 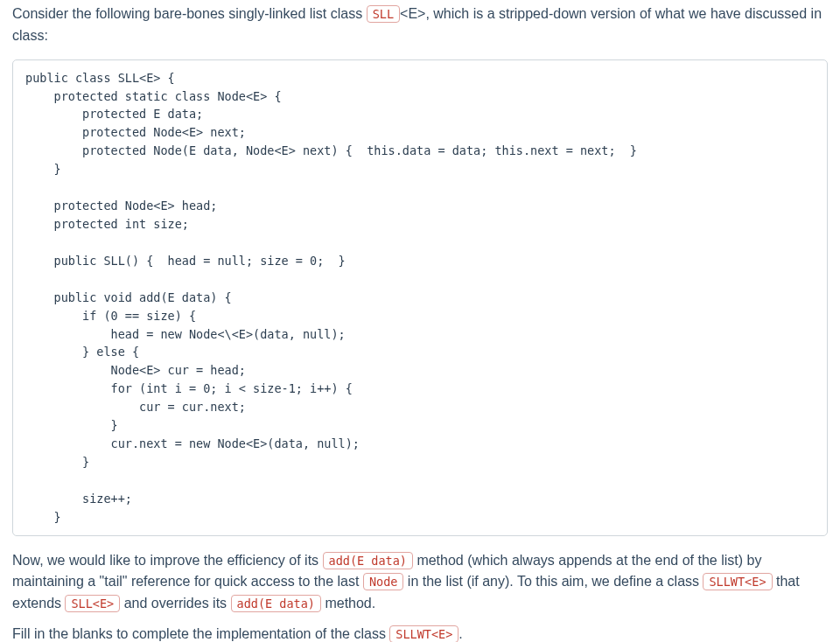 What do you see at coordinates (189, 14) in the screenshot?
I see `intro-text-1: Consider the following bare-bones singly…` at bounding box center [189, 14].